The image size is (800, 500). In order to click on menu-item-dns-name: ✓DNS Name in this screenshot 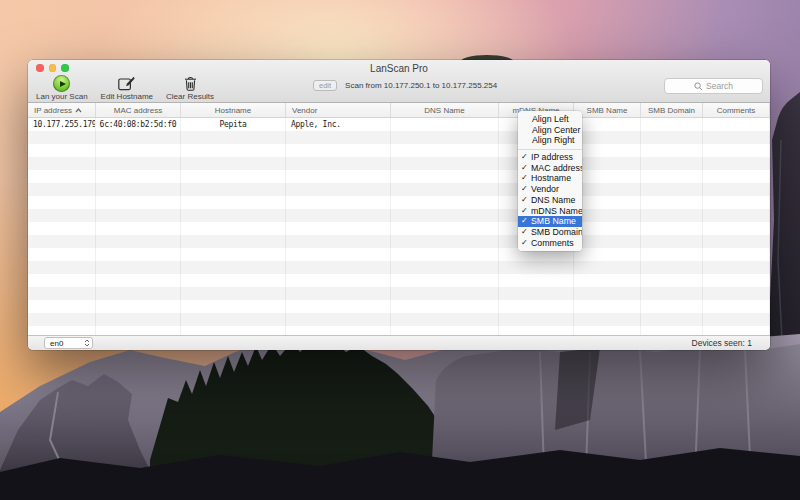, I will do `click(550, 200)`.